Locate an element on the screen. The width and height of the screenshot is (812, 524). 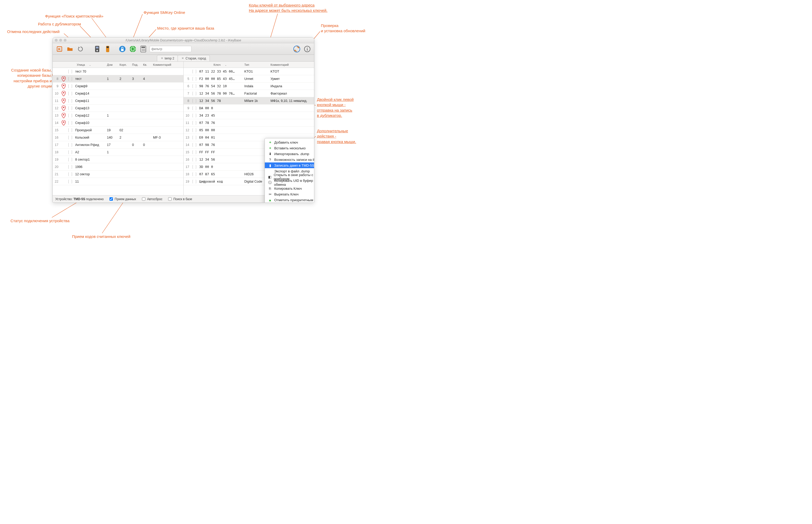
table-row: 8тест1234 is located at coordinates (118, 79).